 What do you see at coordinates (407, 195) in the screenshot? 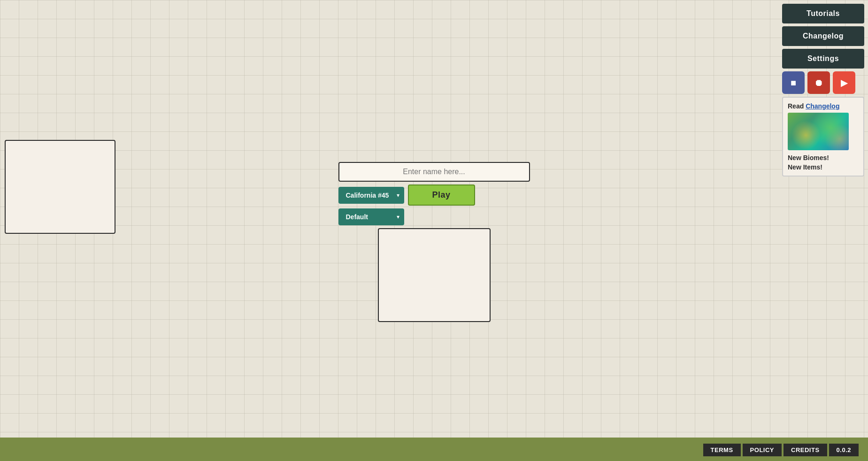
I see `controls-row: California #45 New York #12 Texas #7 Pla…` at bounding box center [407, 195].